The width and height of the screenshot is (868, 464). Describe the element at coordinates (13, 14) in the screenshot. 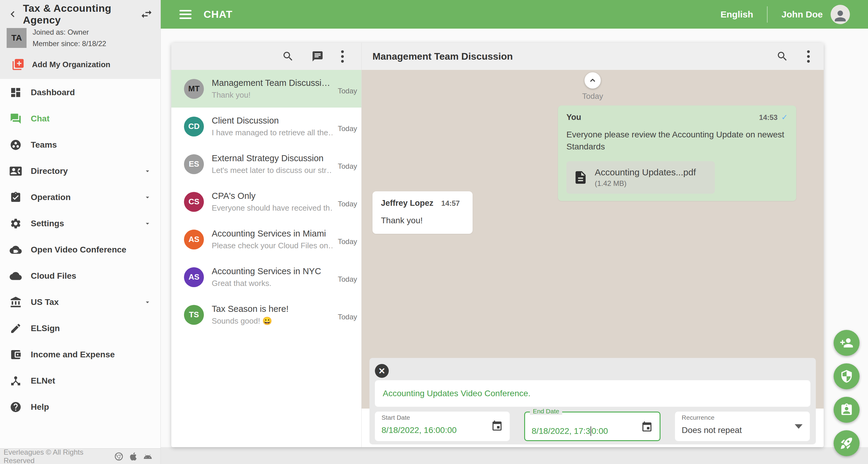

I see `back-icon` at that location.